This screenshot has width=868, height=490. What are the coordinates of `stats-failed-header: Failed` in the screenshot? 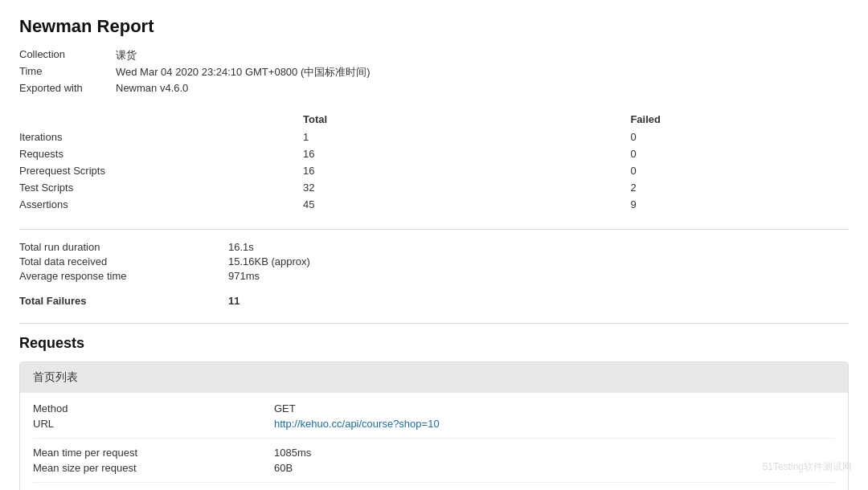 It's located at (739, 119).